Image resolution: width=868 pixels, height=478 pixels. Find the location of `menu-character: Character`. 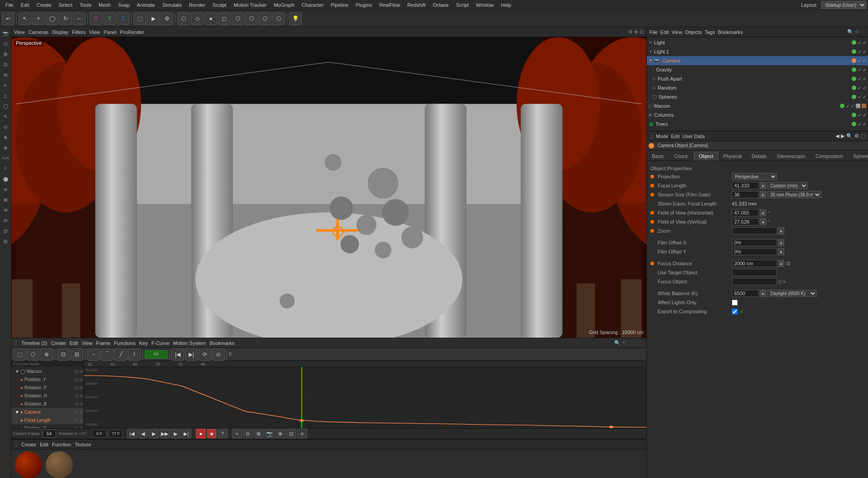

menu-character: Character is located at coordinates (313, 5).